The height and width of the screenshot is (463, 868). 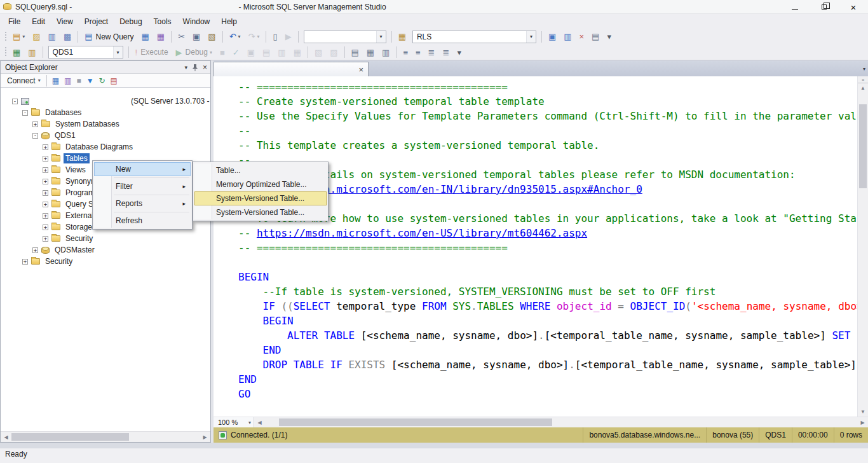 I want to click on comment-out-icon: ≡, so click(x=405, y=52).